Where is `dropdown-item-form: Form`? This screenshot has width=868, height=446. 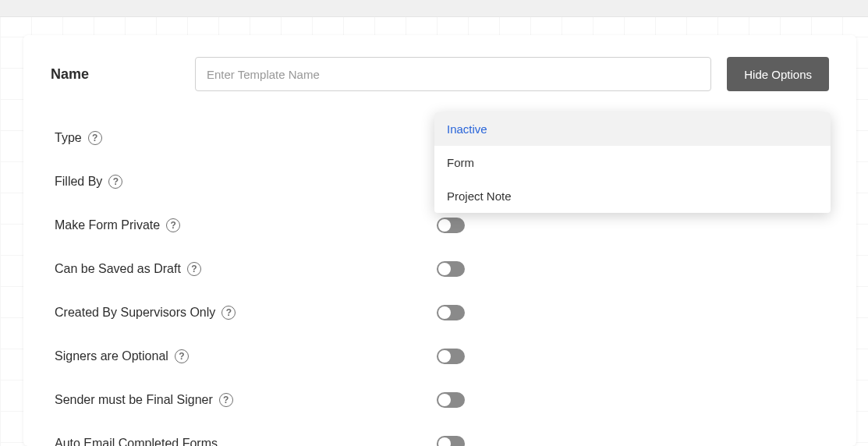 dropdown-item-form: Form is located at coordinates (632, 162).